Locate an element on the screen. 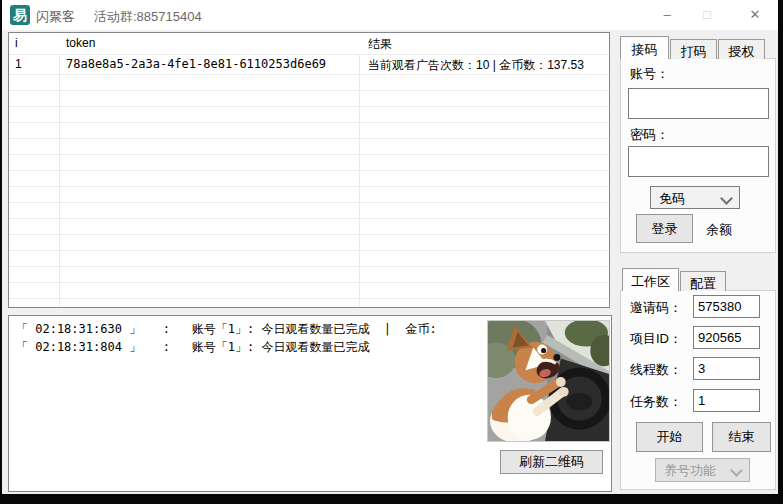 This screenshot has width=783, height=504. tab-receive-code: 接码 is located at coordinates (644, 48).